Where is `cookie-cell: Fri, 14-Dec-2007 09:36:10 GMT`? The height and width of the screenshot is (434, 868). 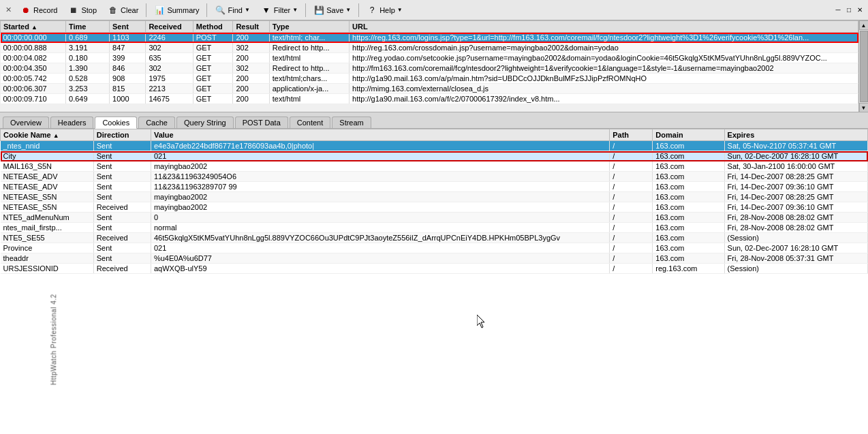 cookie-cell: Fri, 14-Dec-2007 09:36:10 GMT is located at coordinates (796, 187).